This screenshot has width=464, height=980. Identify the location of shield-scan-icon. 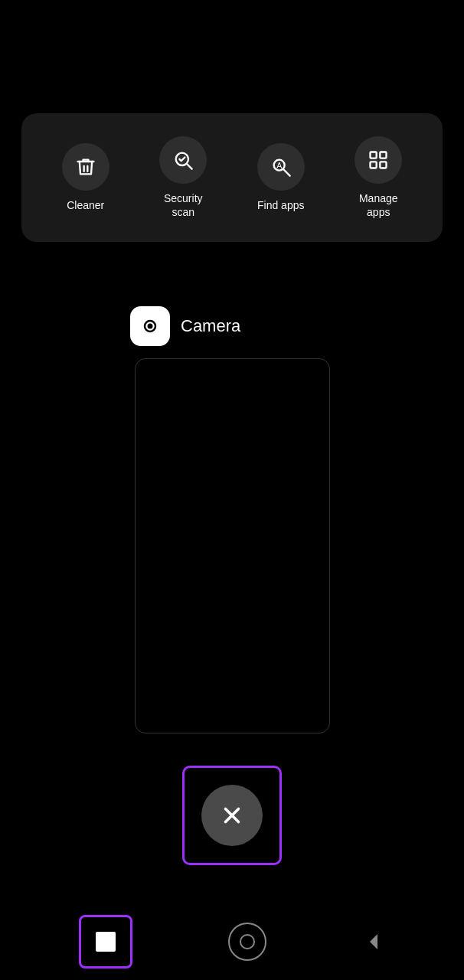
(183, 160).